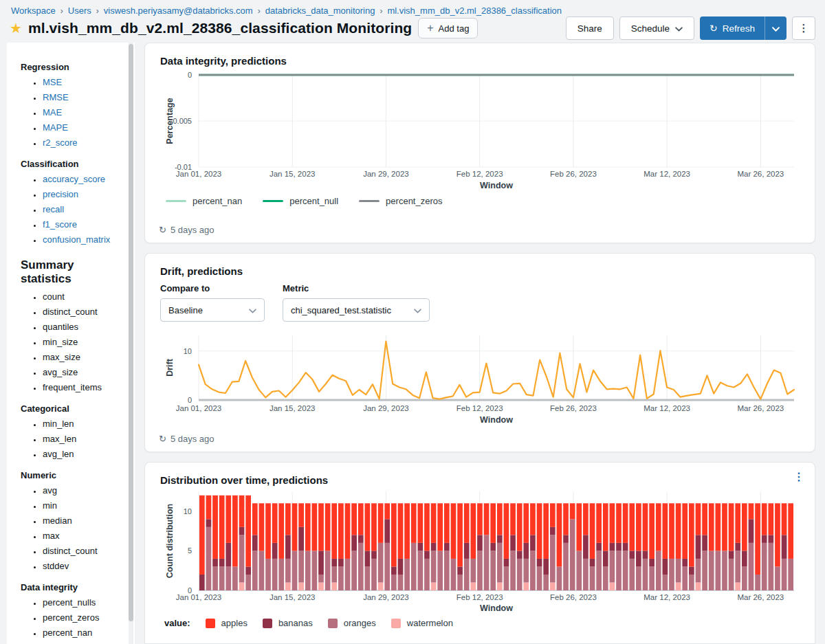 This screenshot has height=644, width=825. Describe the element at coordinates (84, 551) in the screenshot. I see `sidebar-item-distinct_count: distinct_count` at that location.